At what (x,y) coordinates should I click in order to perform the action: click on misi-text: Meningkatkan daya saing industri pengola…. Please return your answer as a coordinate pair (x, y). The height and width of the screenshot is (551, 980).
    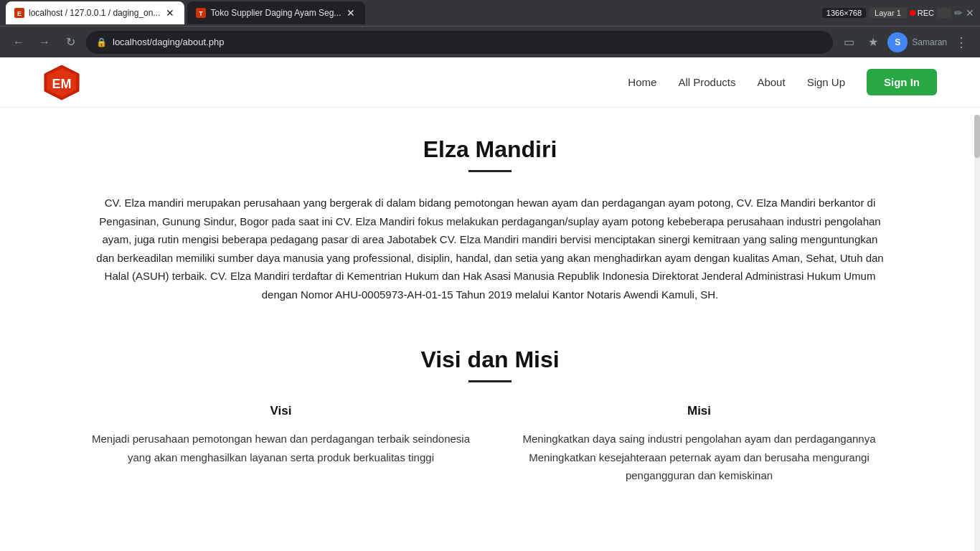
    Looking at the image, I should click on (699, 458).